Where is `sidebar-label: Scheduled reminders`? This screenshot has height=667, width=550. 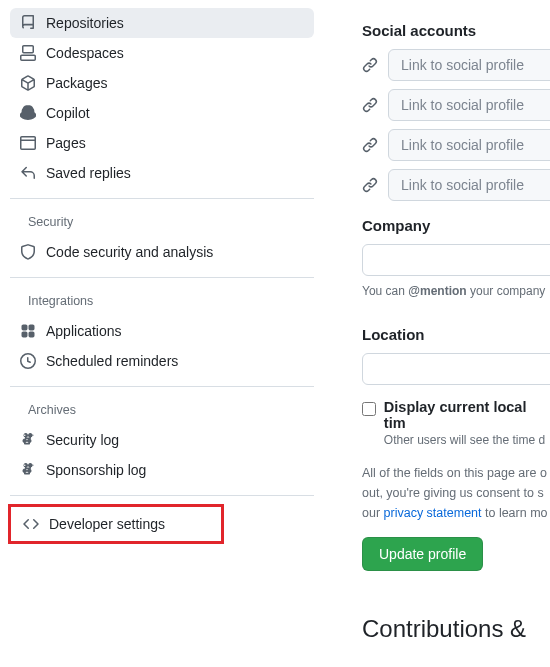 sidebar-label: Scheduled reminders is located at coordinates (112, 361).